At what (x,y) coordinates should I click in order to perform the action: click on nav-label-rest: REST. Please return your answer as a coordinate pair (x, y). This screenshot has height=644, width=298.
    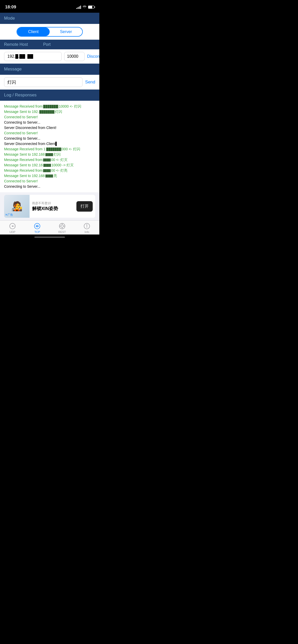
    Looking at the image, I should click on (62, 232).